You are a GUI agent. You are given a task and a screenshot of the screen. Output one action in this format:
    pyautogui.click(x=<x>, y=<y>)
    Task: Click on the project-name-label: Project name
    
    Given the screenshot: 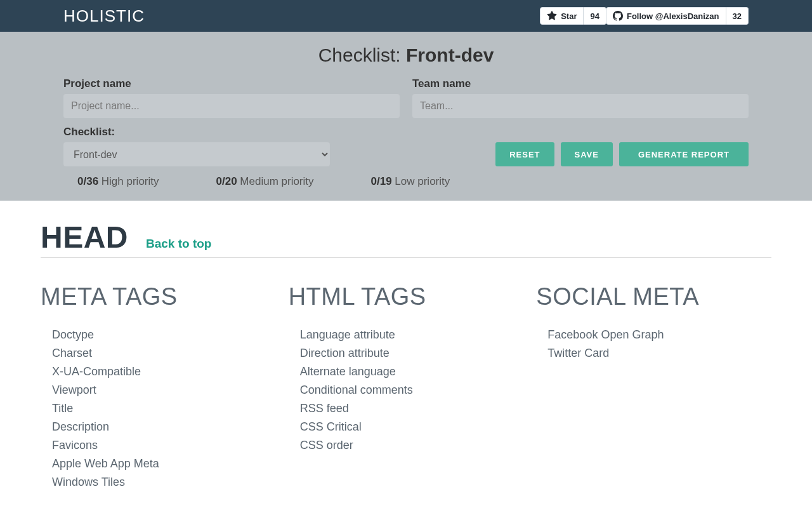 What is the action you would take?
    pyautogui.click(x=232, y=84)
    